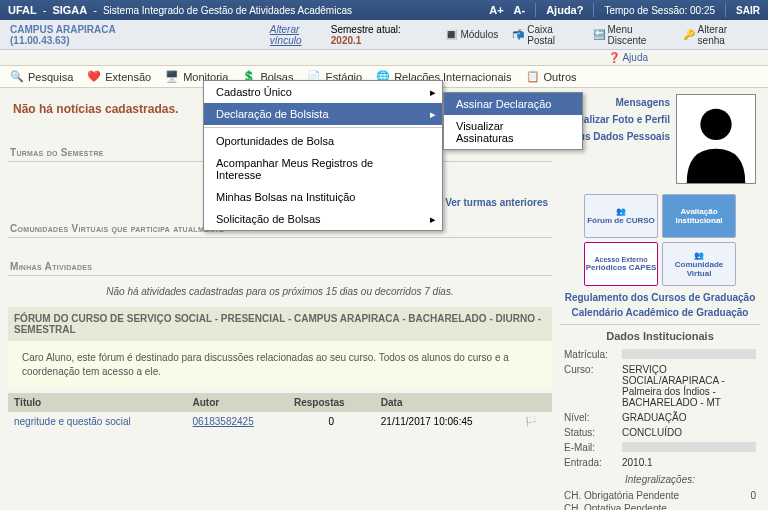  Describe the element at coordinates (323, 156) in the screenshot. I see `bolsas-dropdown: Cadastro Único Declaração de Bolsista Op…` at that location.